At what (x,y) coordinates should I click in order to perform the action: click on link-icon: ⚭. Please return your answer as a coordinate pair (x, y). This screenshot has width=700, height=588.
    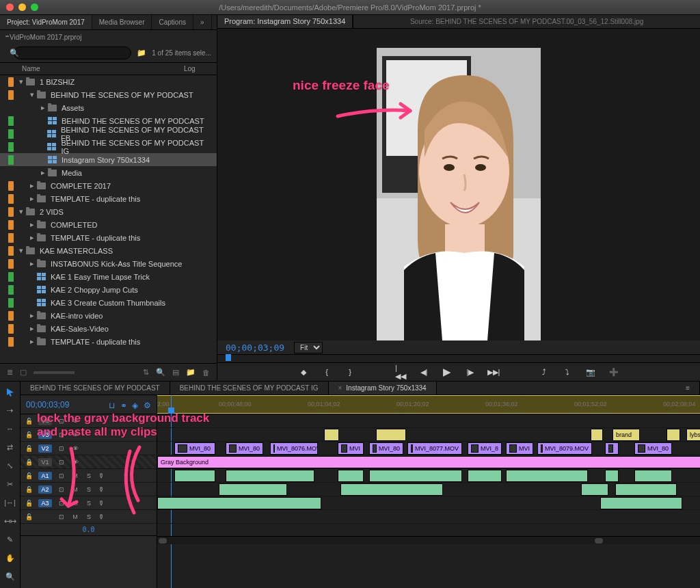
    Looking at the image, I should click on (124, 405).